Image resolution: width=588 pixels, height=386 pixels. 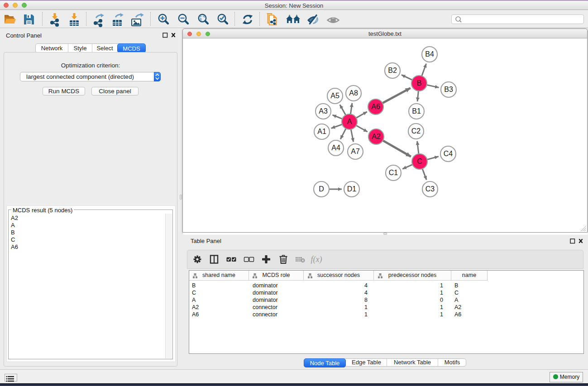 I want to click on svg-text: C, so click(x=420, y=161).